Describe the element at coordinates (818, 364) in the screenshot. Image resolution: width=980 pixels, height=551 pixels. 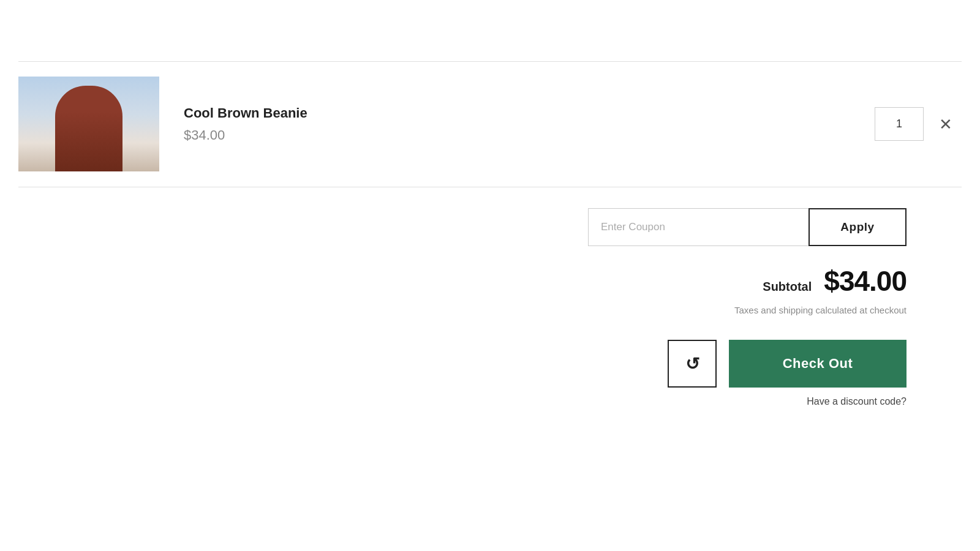
I see `checkout-button: Check Out` at that location.